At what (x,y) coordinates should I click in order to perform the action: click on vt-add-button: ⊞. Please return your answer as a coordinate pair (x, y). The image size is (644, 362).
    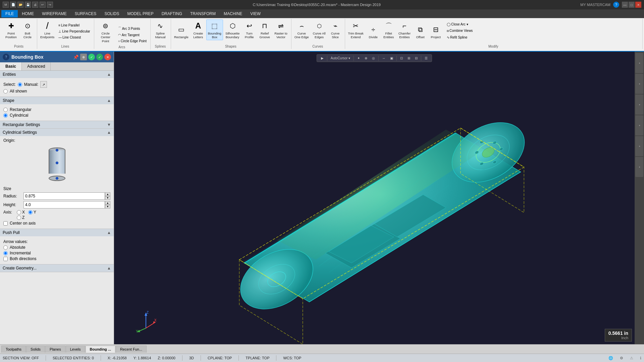
    Looking at the image, I should click on (409, 58).